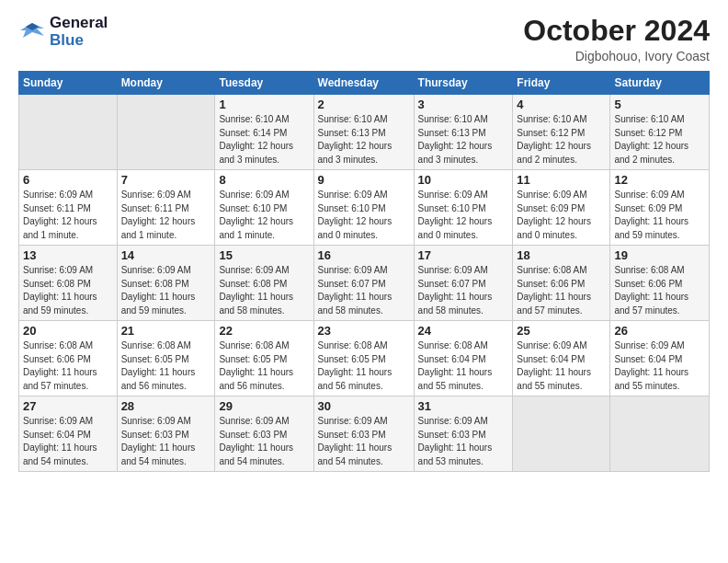 The height and width of the screenshot is (563, 728). Describe the element at coordinates (264, 256) in the screenshot. I see `day-number: 15` at that location.